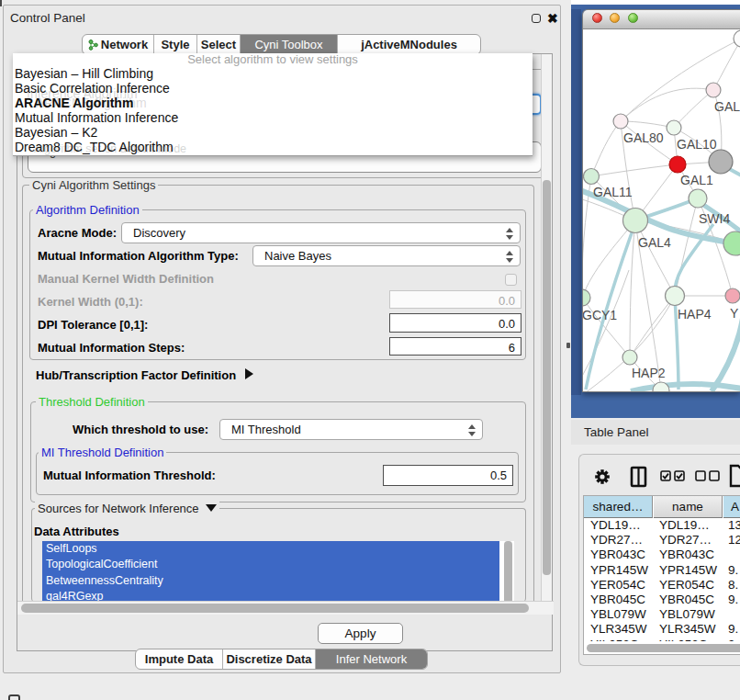 The width and height of the screenshot is (740, 700). Describe the element at coordinates (714, 219) in the screenshot. I see `svg-text: SWI4` at that location.